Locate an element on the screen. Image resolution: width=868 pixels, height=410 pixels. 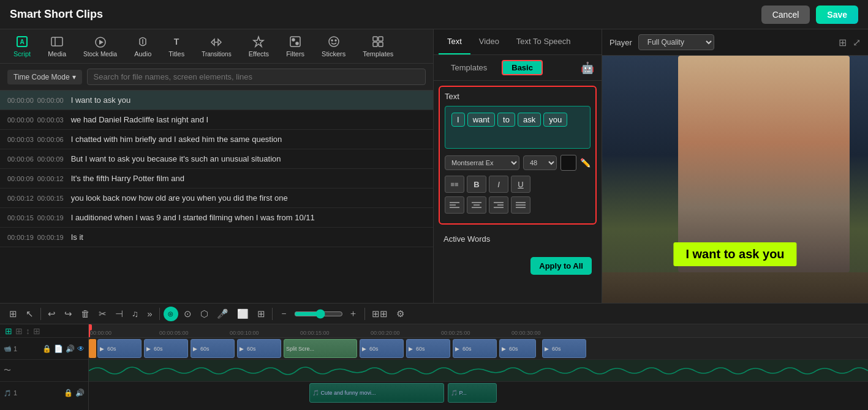
script-row: 00:00:19 00:00:19 Is it is located at coordinates (217, 237).